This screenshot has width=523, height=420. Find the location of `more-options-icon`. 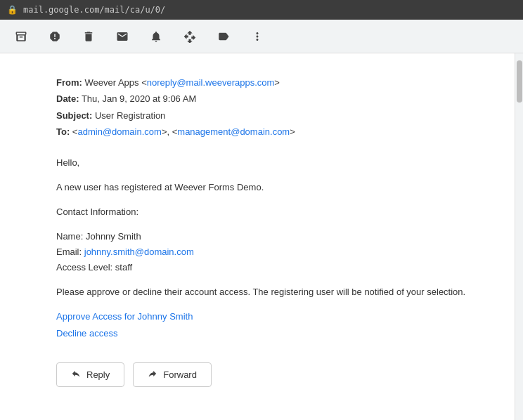

more-options-icon is located at coordinates (257, 37).